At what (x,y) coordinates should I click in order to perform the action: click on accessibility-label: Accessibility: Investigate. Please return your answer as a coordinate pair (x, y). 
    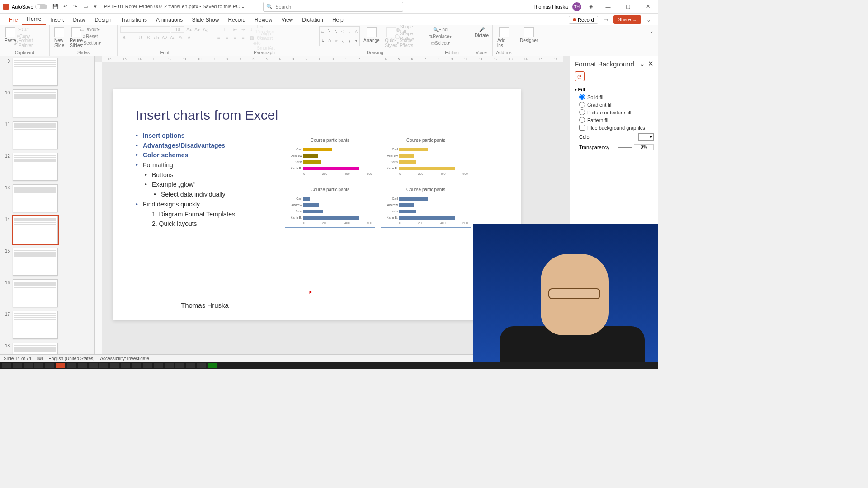
    Looking at the image, I should click on (124, 359).